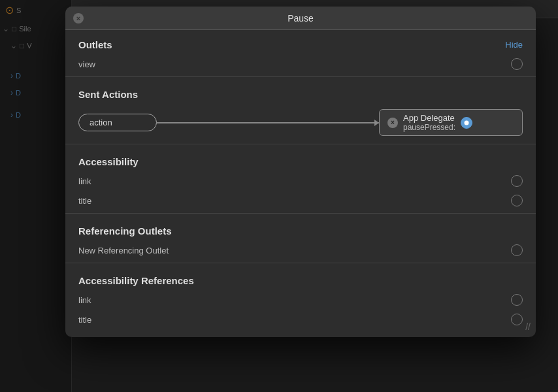  What do you see at coordinates (301, 159) in the screenshot?
I see `accessibility-section-header: Accessibility` at bounding box center [301, 159].